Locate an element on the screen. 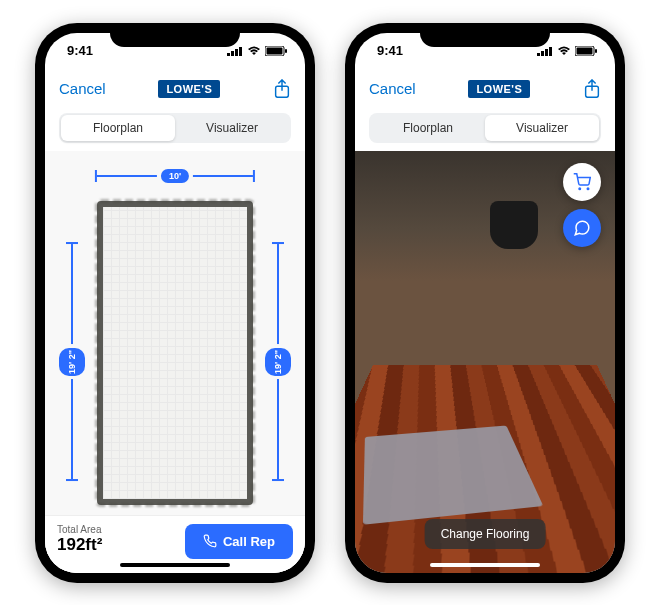 This screenshot has height=605, width=660. total-area: Total Area 192ft² is located at coordinates (116, 542).